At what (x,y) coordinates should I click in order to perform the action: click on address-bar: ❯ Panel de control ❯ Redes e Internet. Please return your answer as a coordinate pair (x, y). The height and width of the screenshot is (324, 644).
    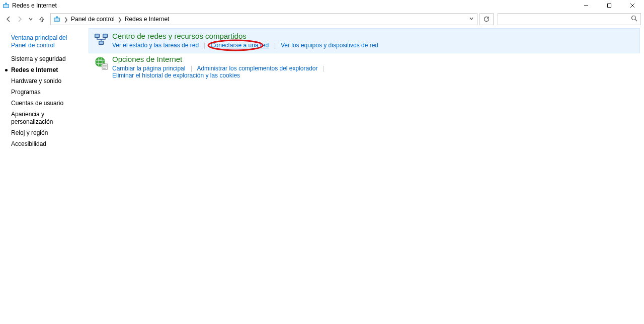
    Looking at the image, I should click on (264, 19).